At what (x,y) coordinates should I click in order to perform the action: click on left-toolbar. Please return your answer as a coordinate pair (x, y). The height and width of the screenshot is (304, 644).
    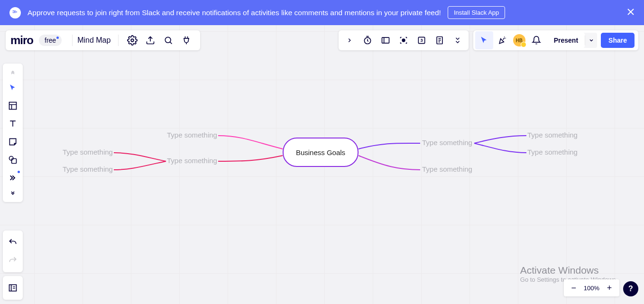
    Looking at the image, I should click on (13, 133).